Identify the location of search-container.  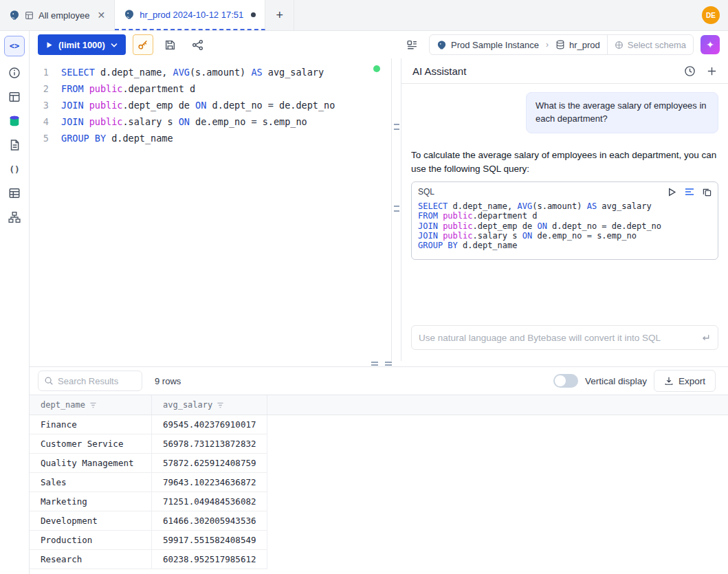
(90, 381).